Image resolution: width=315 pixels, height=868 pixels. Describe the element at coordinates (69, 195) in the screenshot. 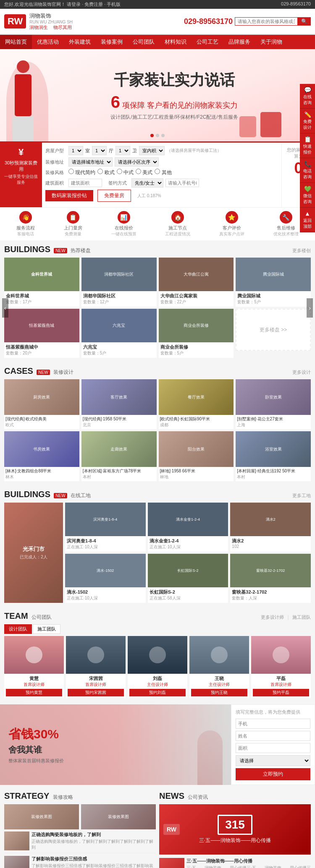

I see `calc-price-button: 数码家装报价钻` at that location.